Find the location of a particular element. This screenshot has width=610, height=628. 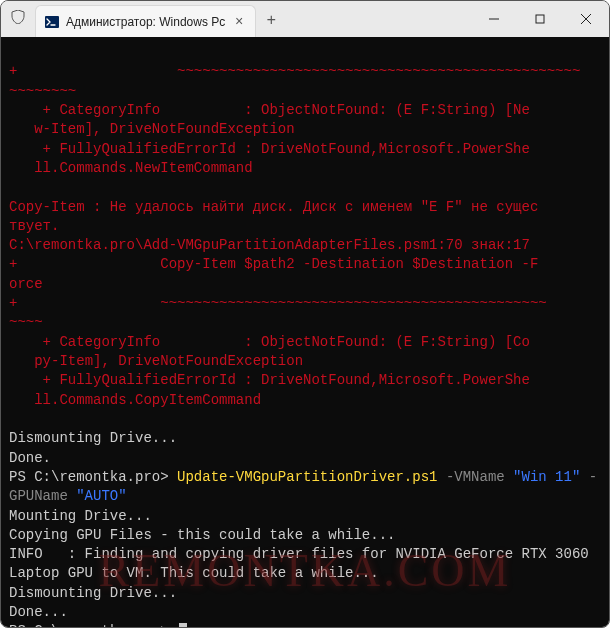

error-line: C:\remontka.pro\Add-VMGpuPartitionAdapte… is located at coordinates (270, 245).